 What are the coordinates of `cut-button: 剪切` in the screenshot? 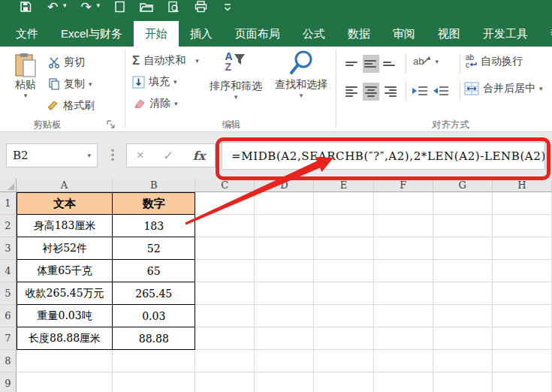 It's located at (66, 62).